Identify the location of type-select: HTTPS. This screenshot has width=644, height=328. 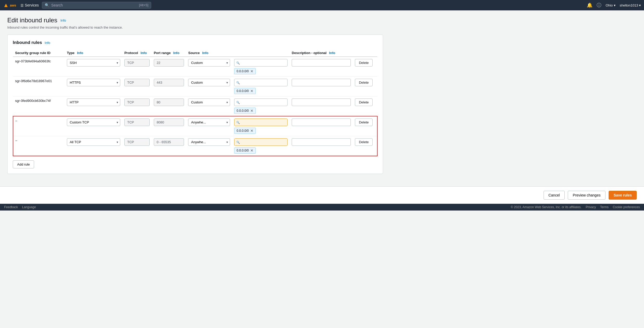
(94, 83).